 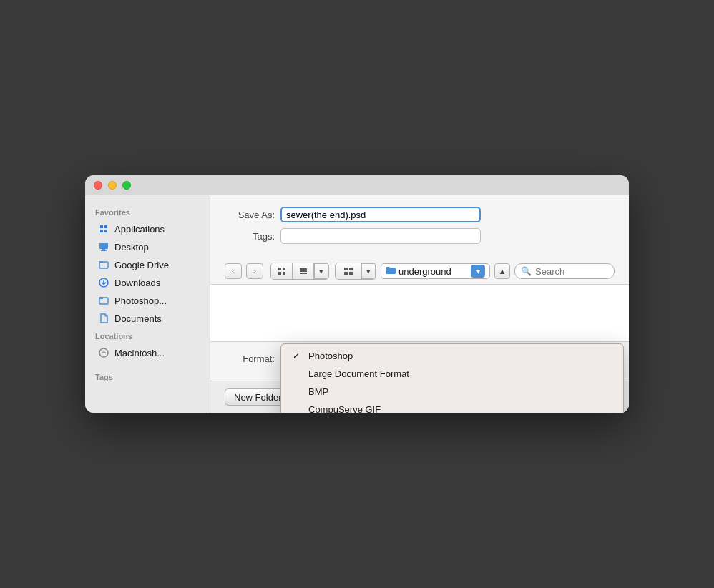 What do you see at coordinates (419, 236) in the screenshot?
I see `tags-row: Tags:` at bounding box center [419, 236].